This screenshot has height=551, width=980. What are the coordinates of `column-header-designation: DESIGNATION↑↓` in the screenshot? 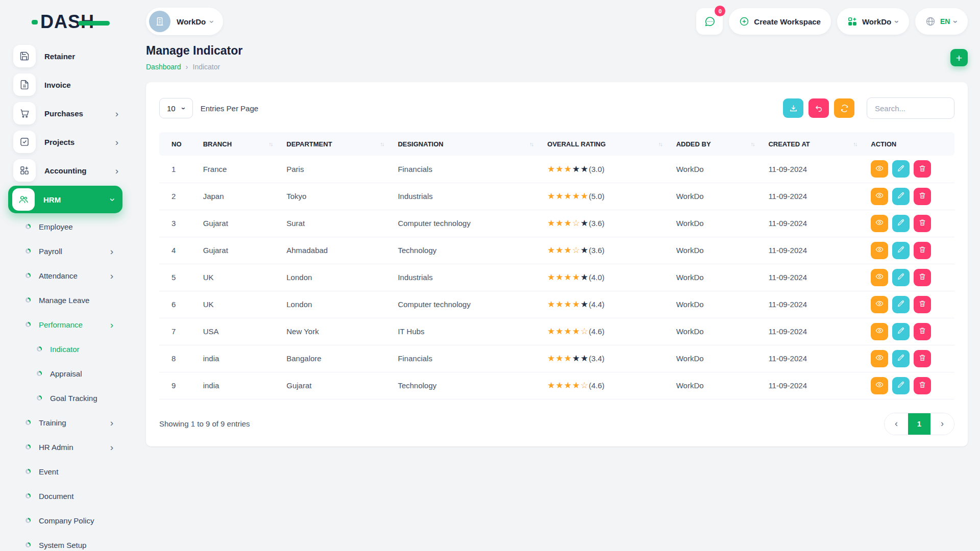 It's located at (473, 144).